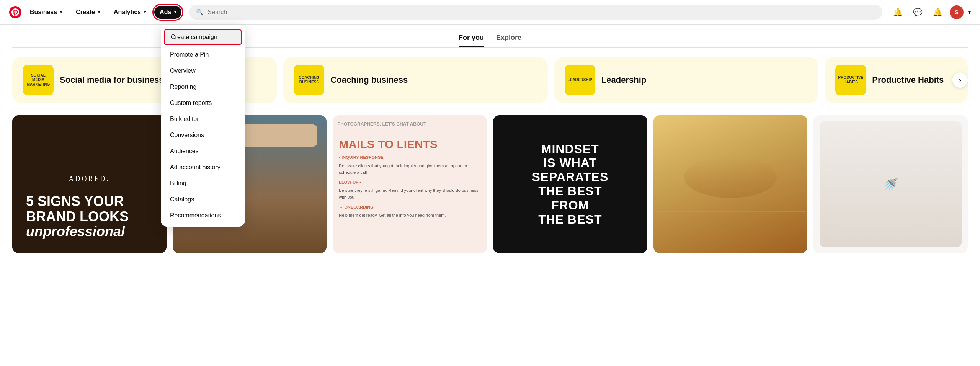 The image size is (980, 366). Describe the element at coordinates (930, 12) in the screenshot. I see `nav-right: 🔔 💬 🔔 S ▾` at that location.